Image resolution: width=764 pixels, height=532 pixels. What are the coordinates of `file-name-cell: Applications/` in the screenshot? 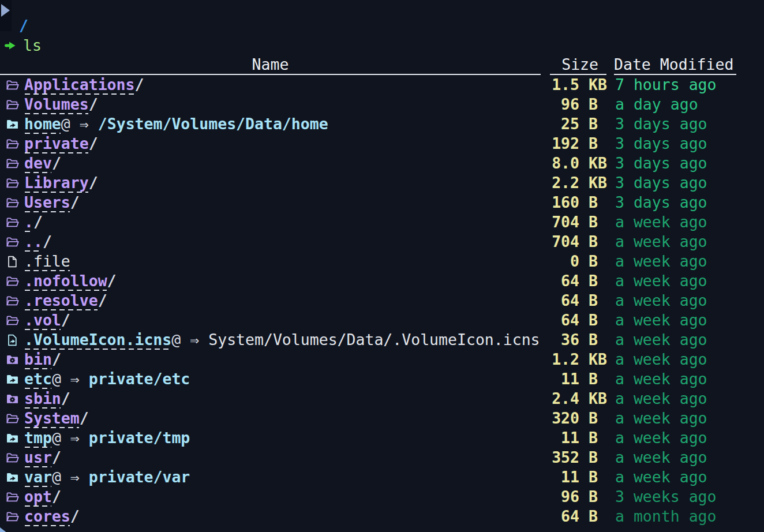 It's located at (284, 85).